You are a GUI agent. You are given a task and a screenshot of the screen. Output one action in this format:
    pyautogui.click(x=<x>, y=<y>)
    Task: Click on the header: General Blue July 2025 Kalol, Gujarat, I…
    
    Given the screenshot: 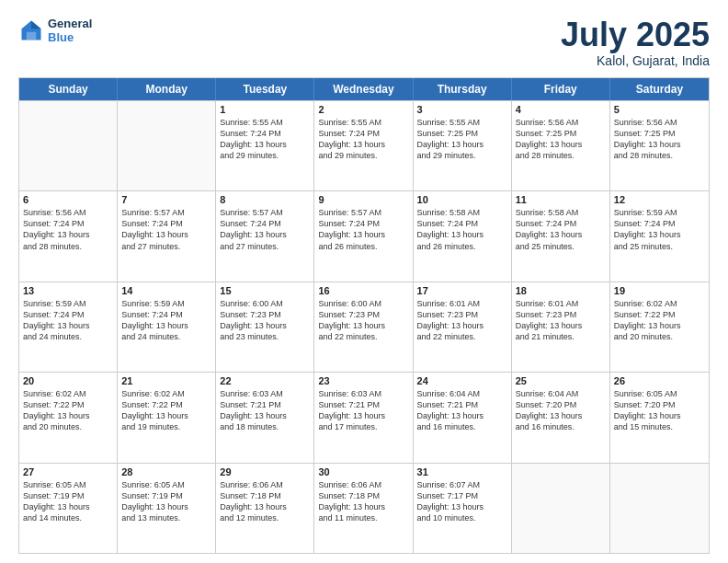 What is the action you would take?
    pyautogui.click(x=364, y=42)
    